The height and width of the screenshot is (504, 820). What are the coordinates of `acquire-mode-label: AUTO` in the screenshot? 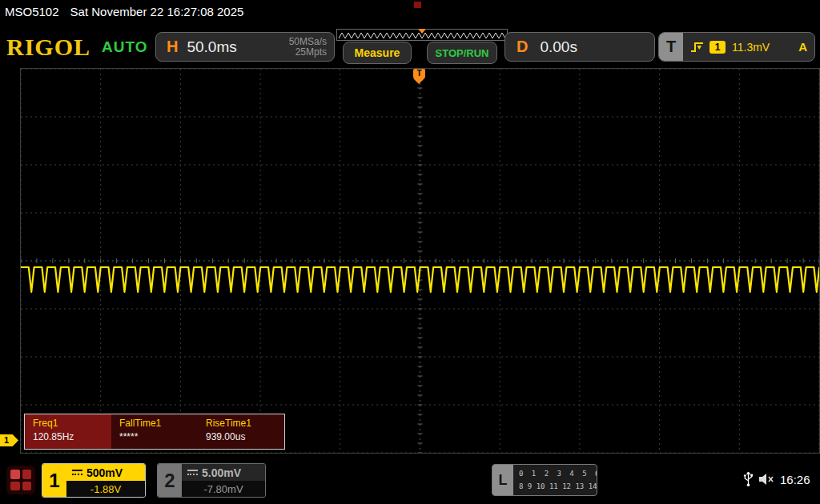 It's located at (125, 47).